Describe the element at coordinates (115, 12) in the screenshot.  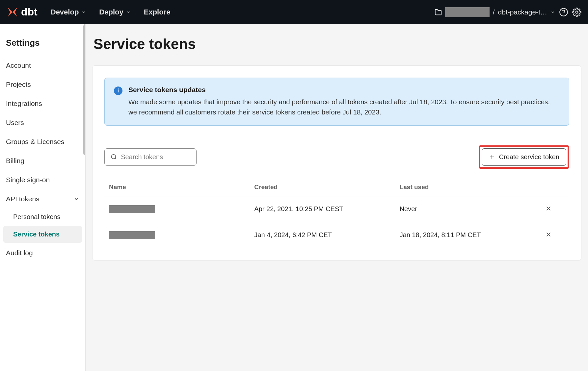
I see `nav-deploy: Deploy` at that location.